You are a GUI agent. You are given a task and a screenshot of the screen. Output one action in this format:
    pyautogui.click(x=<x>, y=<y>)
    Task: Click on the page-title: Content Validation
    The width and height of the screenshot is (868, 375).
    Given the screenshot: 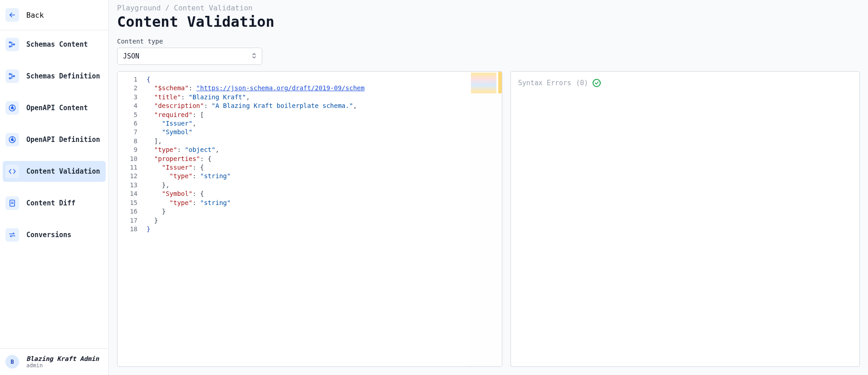 What is the action you would take?
    pyautogui.click(x=488, y=22)
    